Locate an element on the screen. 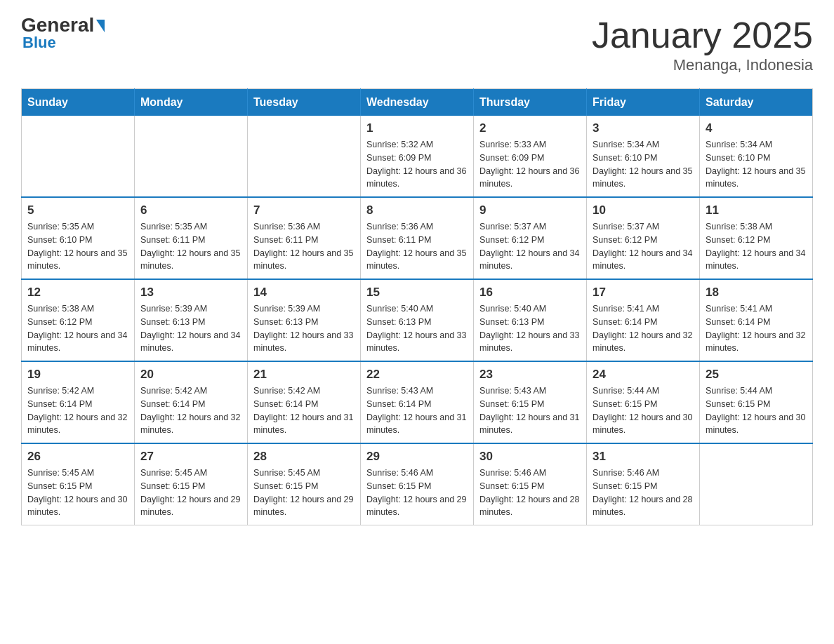 The image size is (834, 644). calendar-cell: 22Sunrise: 5:43 AM Sunset: 6:14 PM Dayli… is located at coordinates (417, 403).